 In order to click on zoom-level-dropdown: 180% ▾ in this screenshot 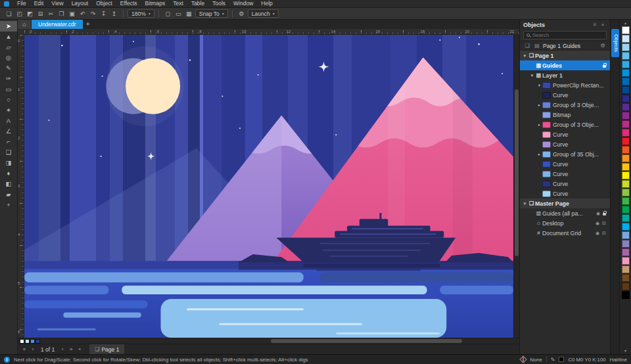, I will do `click(141, 13)`.